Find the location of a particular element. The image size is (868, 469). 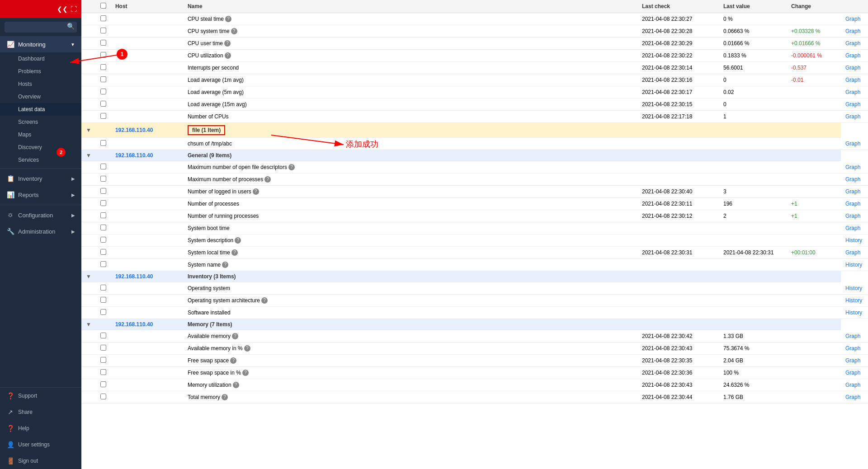

sidebar-item-screens: Screens is located at coordinates (41, 122).